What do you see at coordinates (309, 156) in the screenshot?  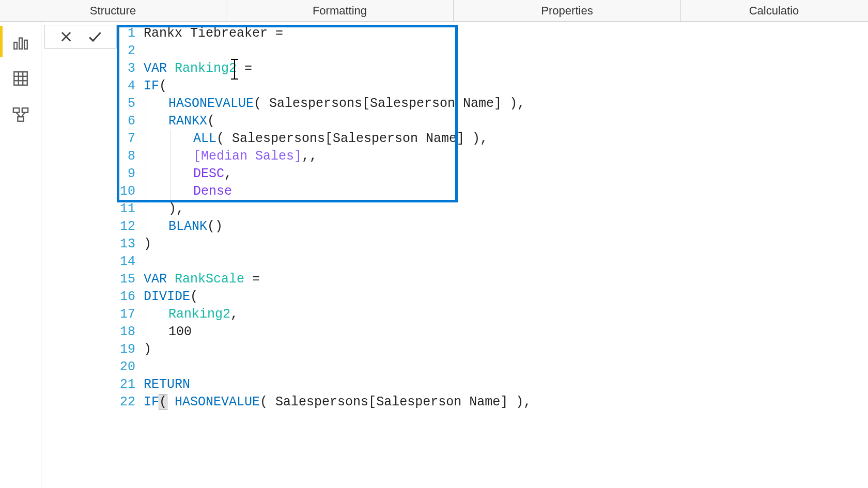 I see `code-token: ,,` at bounding box center [309, 156].